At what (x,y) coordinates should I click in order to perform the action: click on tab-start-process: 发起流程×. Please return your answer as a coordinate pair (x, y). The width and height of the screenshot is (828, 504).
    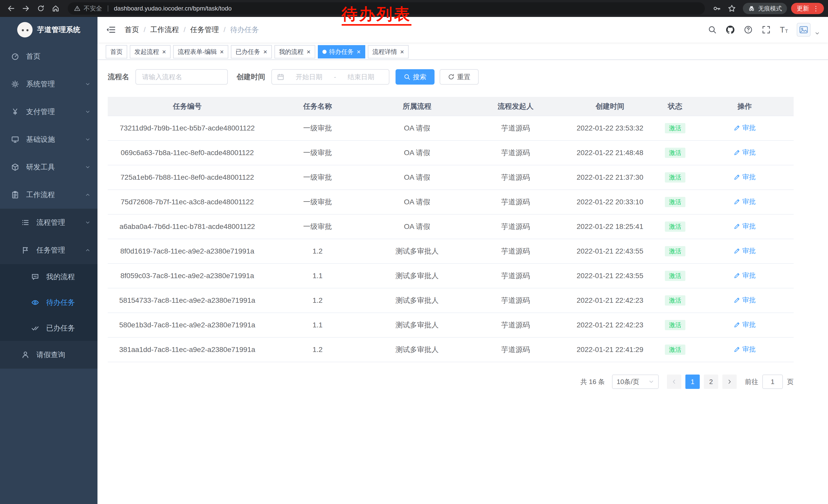
    Looking at the image, I should click on (150, 52).